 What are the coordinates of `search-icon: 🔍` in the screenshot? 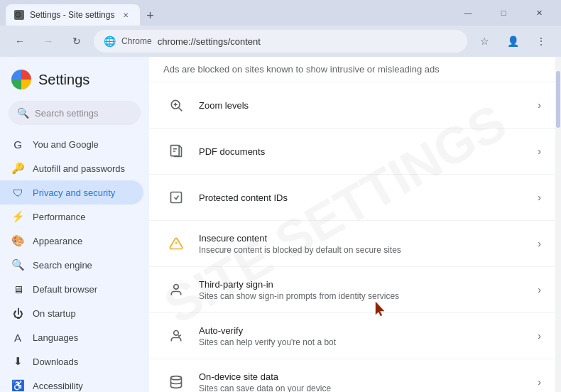 It's located at (23, 113).